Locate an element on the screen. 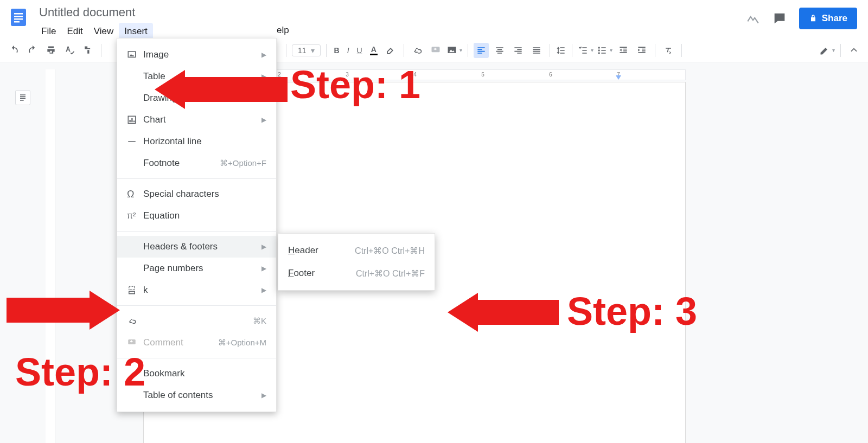  menu-item-chart: Chart ▶ is located at coordinates (196, 120).